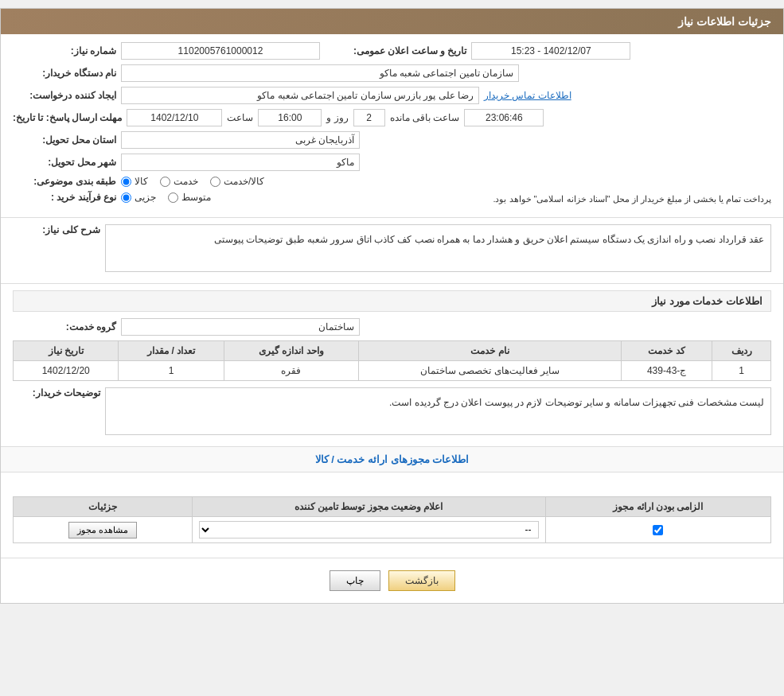 The height and width of the screenshot is (696, 784). What do you see at coordinates (64, 327) in the screenshot?
I see `service-group-label: گروه خدمت:` at bounding box center [64, 327].